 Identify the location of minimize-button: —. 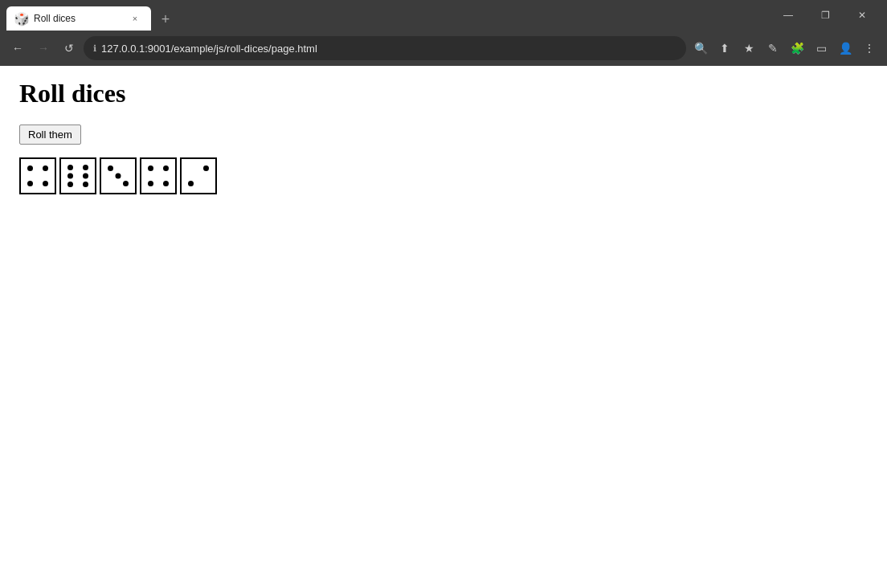
(788, 15).